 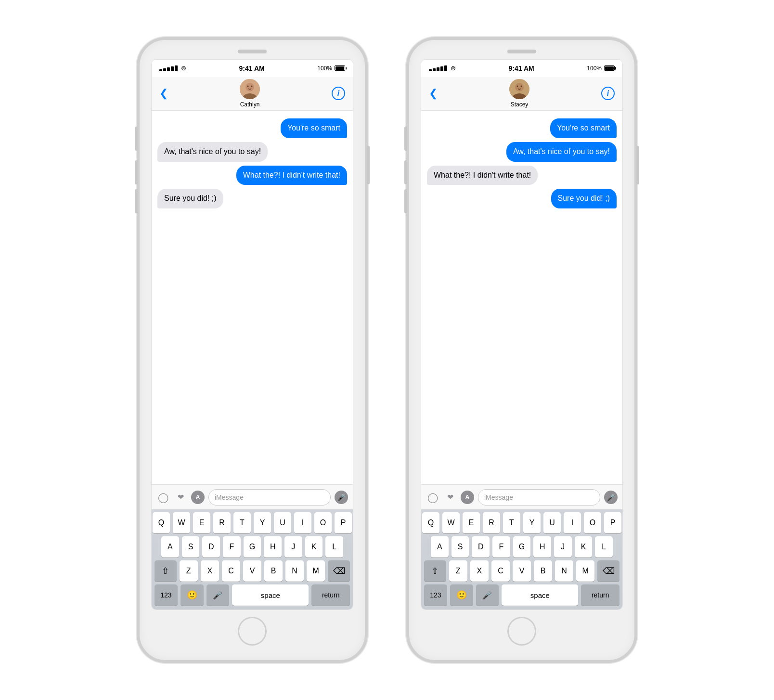 What do you see at coordinates (491, 523) in the screenshot?
I see `phone2-key-r: R` at bounding box center [491, 523].